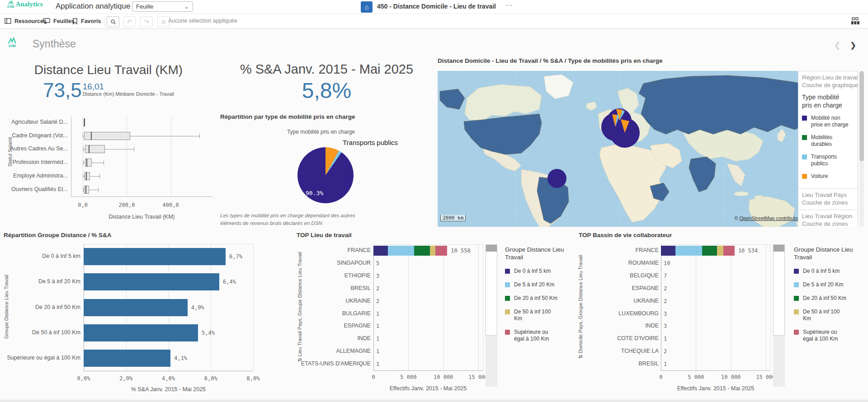 This screenshot has width=868, height=402. I want to click on country-label: ROUMANIE, so click(615, 263).